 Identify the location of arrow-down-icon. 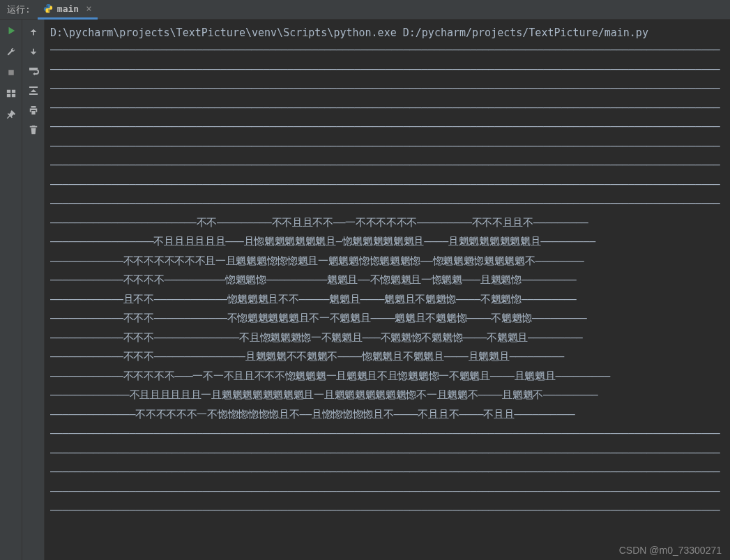
(33, 52).